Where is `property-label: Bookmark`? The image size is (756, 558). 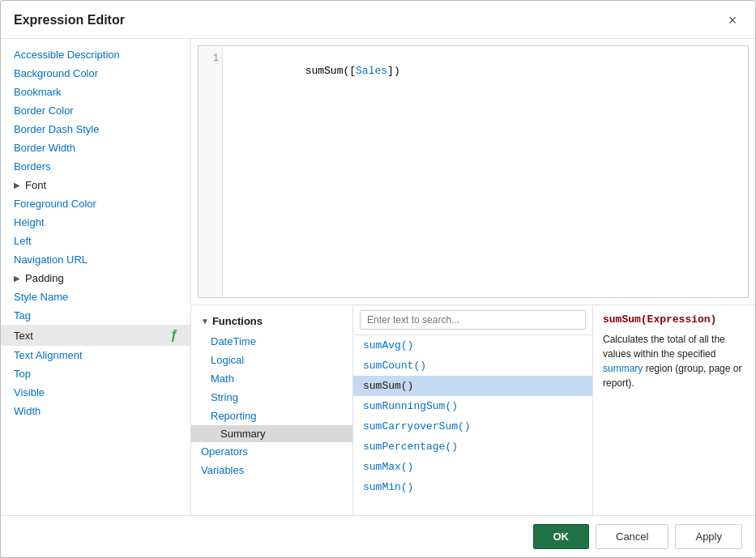 property-label: Bookmark is located at coordinates (37, 92).